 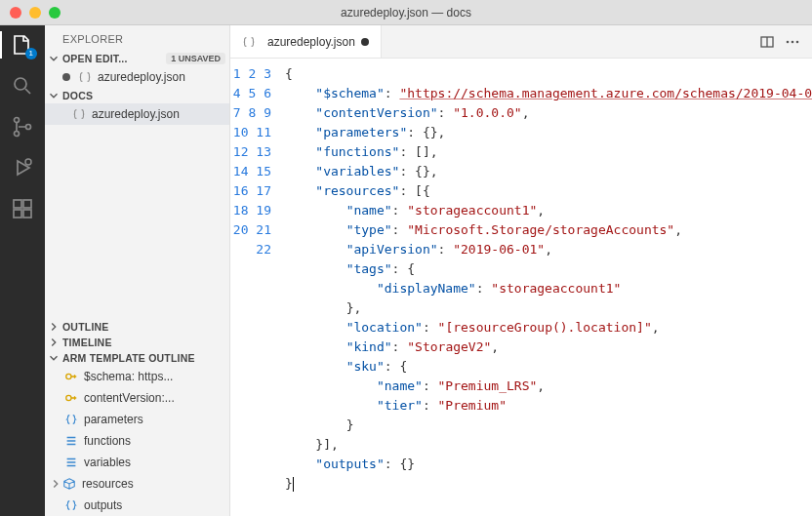 I want to click on line-gutter: 1 2 3 4 5 6 7 8 9 10 11 12 13 14 15 16 1…, so click(x=258, y=287).